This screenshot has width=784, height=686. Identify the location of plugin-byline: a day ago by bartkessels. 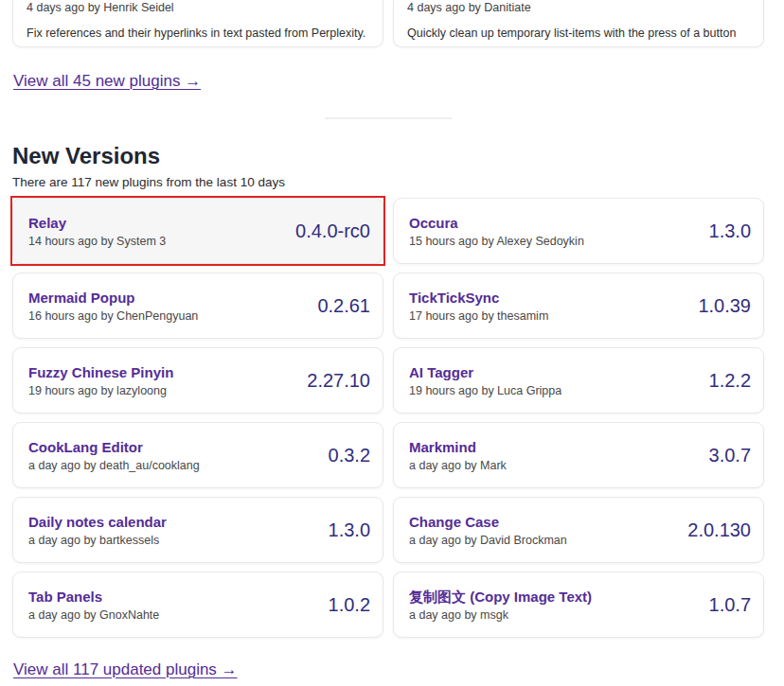
(98, 540).